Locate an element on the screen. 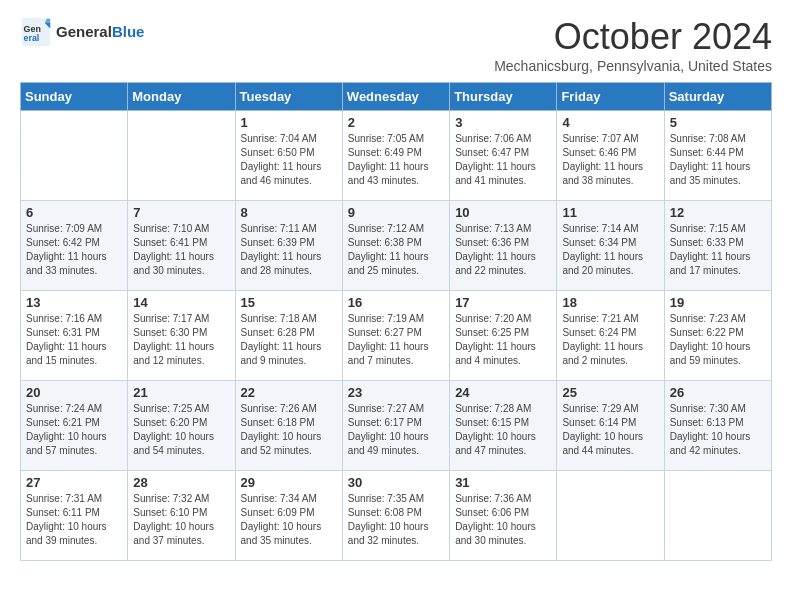 The width and height of the screenshot is (792, 612). sunrise-text: Sunrise: 7:17 AM is located at coordinates (171, 318).